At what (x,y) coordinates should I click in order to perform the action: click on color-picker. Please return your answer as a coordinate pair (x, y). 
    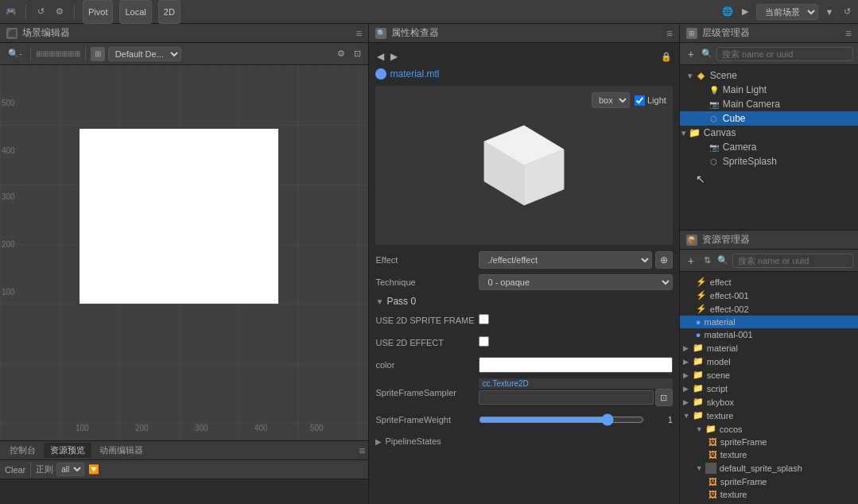
    Looking at the image, I should click on (576, 365).